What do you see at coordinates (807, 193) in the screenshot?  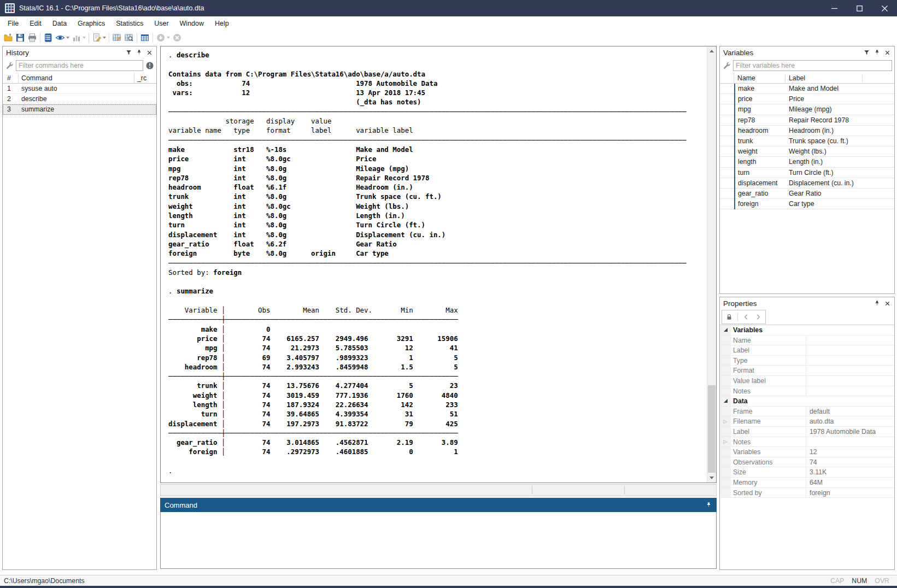 I see `variable-row-gear_ratio: gear_ratioGear Ratio` at bounding box center [807, 193].